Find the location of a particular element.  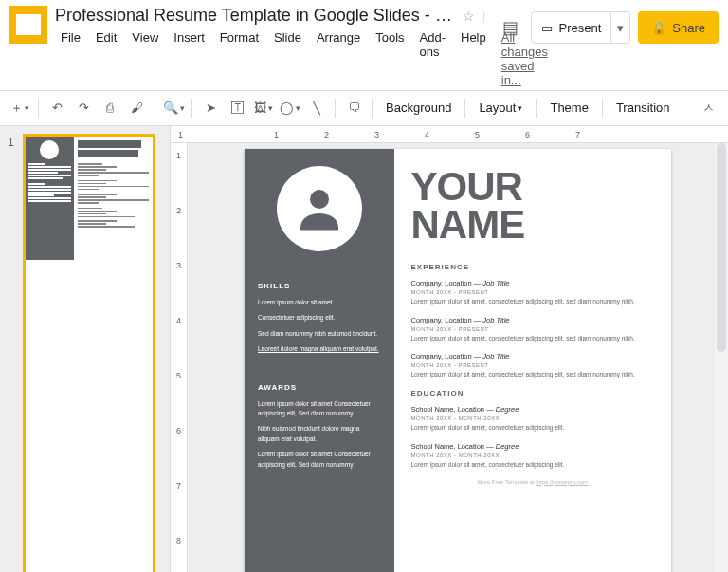

experience-heading: EXPERIENCE is located at coordinates (533, 268).